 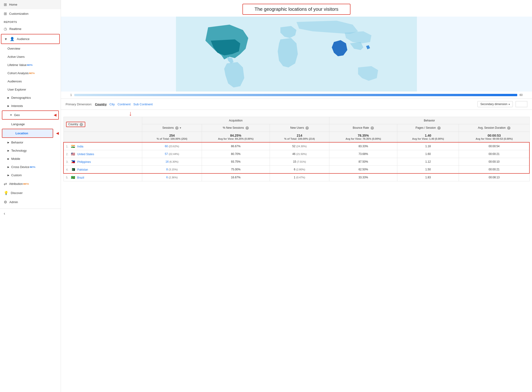 I want to click on sidebar-item-language: Language, so click(x=30, y=124).